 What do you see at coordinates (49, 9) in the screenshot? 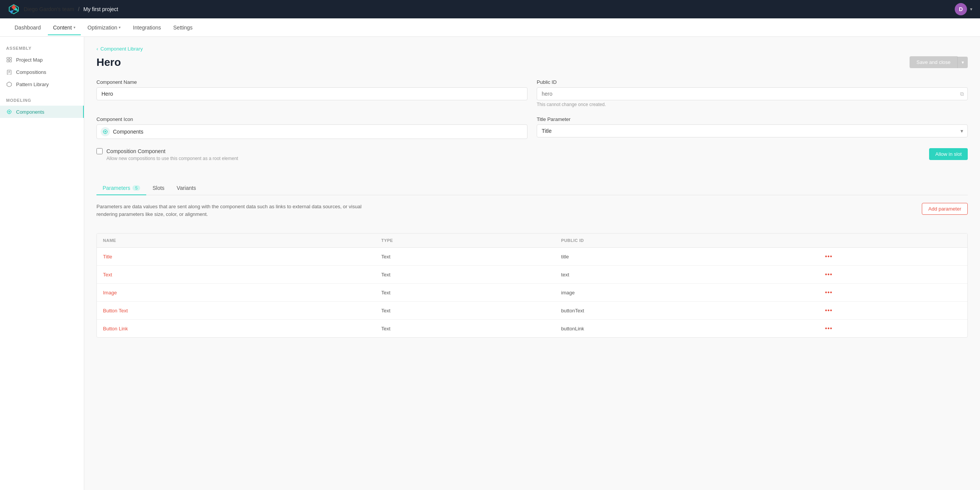
I see `top-bar-team: Diego Gardon's team` at bounding box center [49, 9].